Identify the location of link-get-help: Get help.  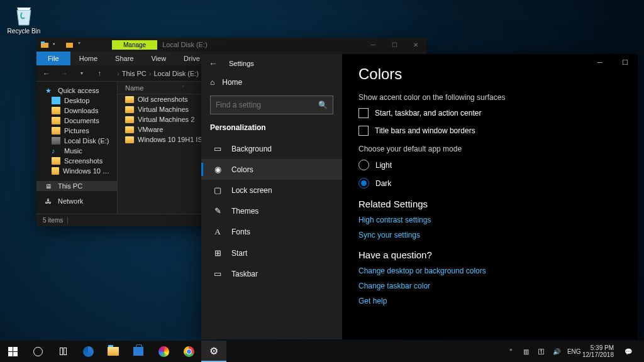
(490, 301).